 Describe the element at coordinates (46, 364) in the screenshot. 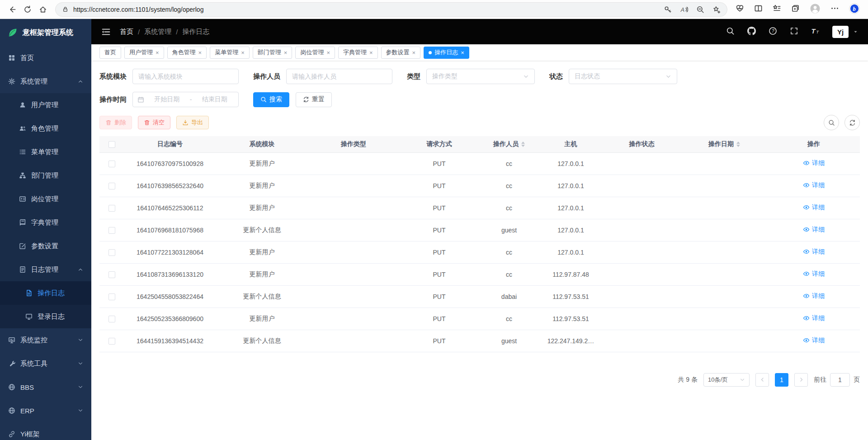

I see `sidebar-item-system-tools: 系统工具` at that location.